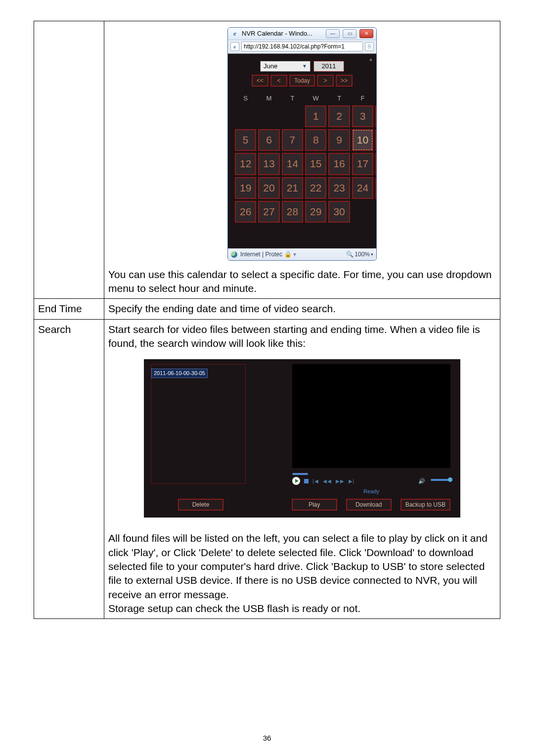  Describe the element at coordinates (362, 254) in the screenshot. I see `zoom-value: 100%` at that location.